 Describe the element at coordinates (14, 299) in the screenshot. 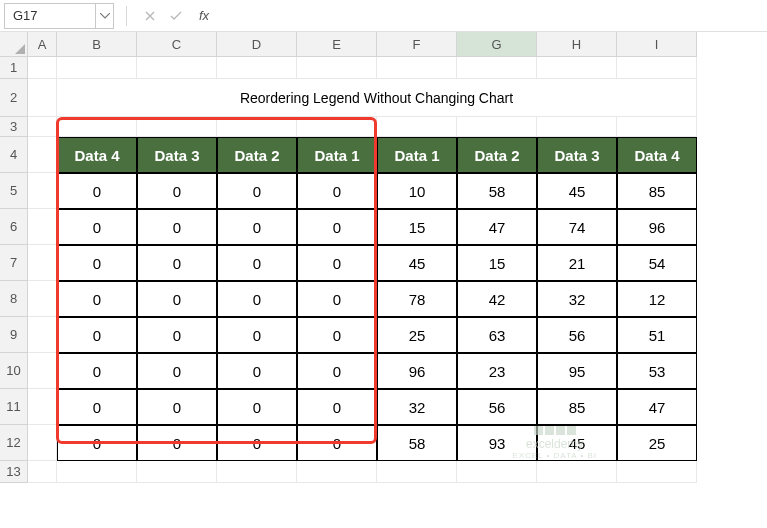

I see `row-8: 8` at that location.